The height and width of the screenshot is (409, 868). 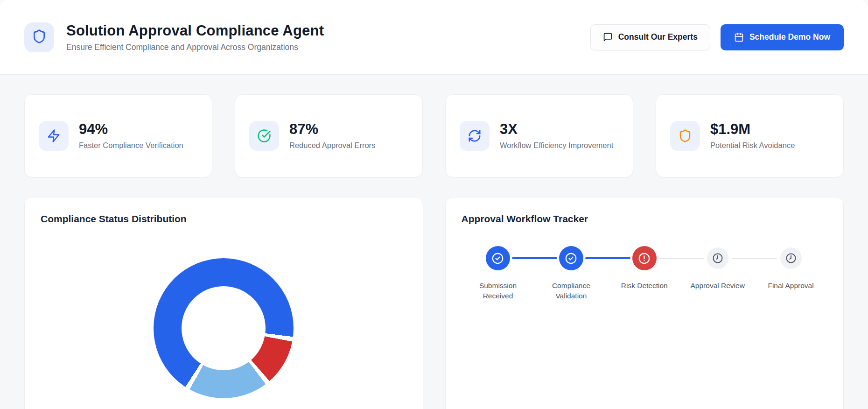 I want to click on workflow-step: Risk Detection, so click(x=644, y=274).